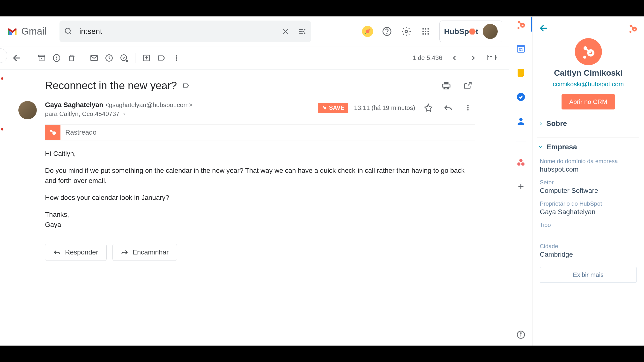 The width and height of the screenshot is (644, 362). I want to click on labels-icon, so click(162, 58).